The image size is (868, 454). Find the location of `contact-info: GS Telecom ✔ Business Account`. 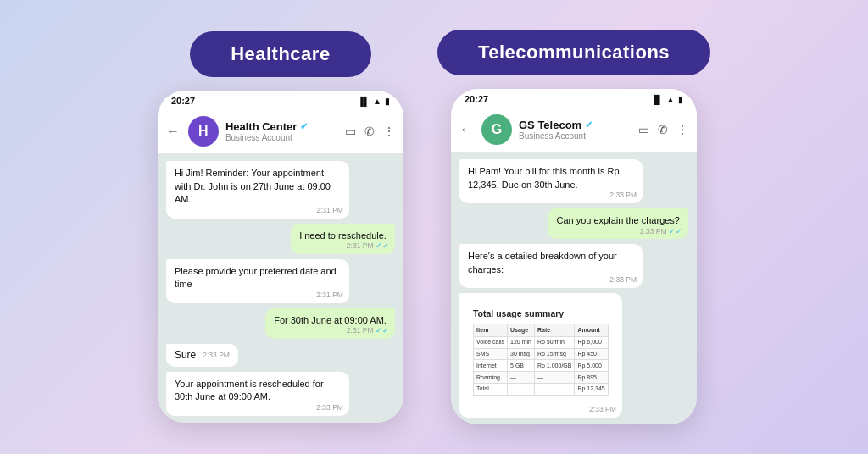

contact-info: GS Telecom ✔ Business Account is located at coordinates (575, 130).